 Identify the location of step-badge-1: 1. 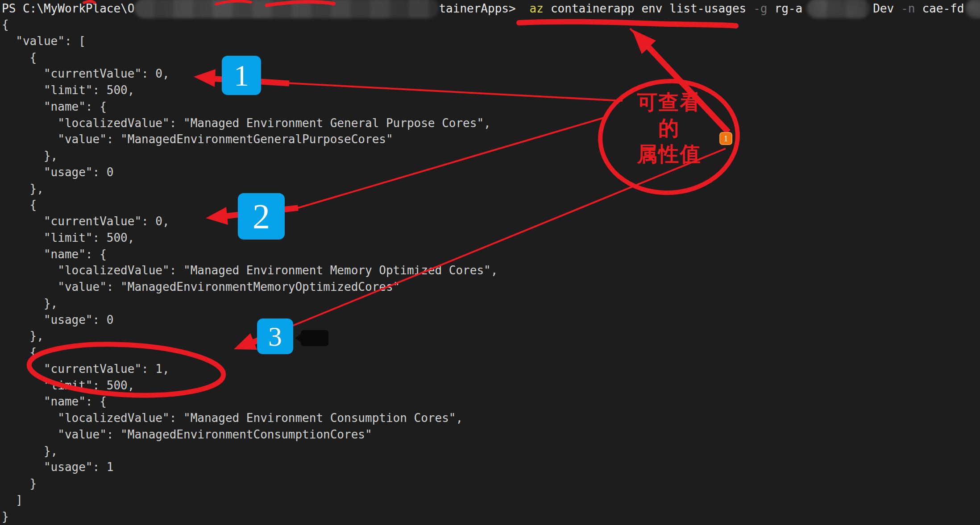
(241, 75).